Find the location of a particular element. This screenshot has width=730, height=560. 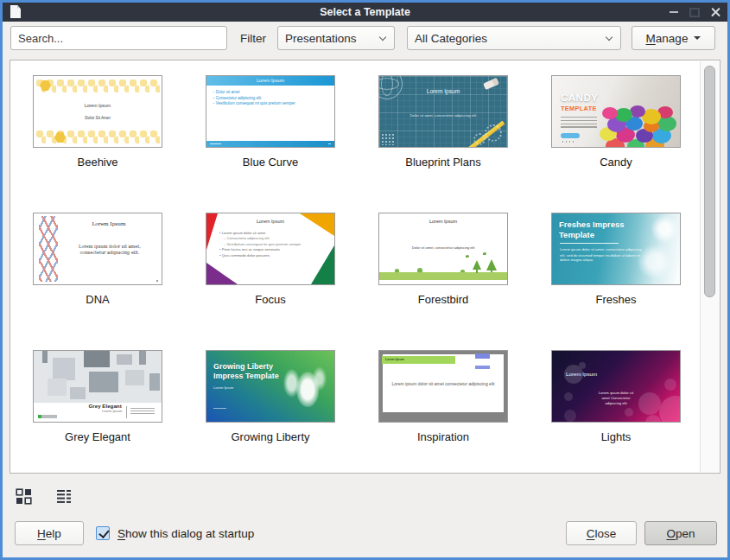

titlebar: Select a Template is located at coordinates (365, 12).